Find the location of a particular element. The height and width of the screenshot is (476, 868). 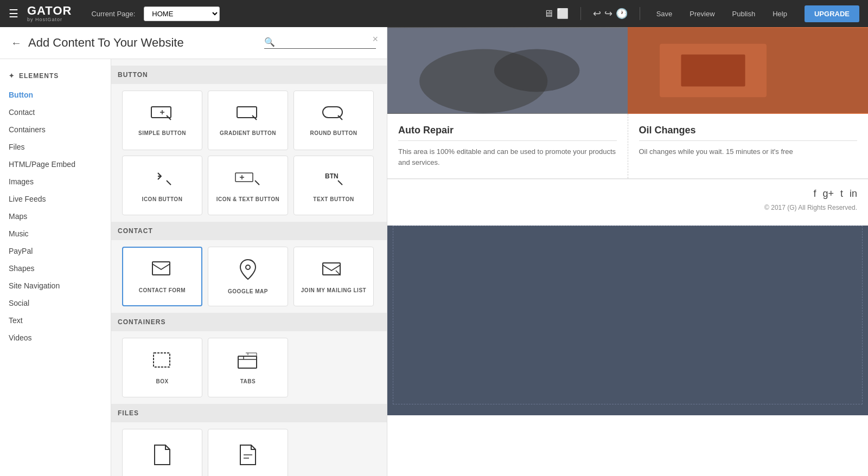

search-icon: 🔍 is located at coordinates (270, 42).